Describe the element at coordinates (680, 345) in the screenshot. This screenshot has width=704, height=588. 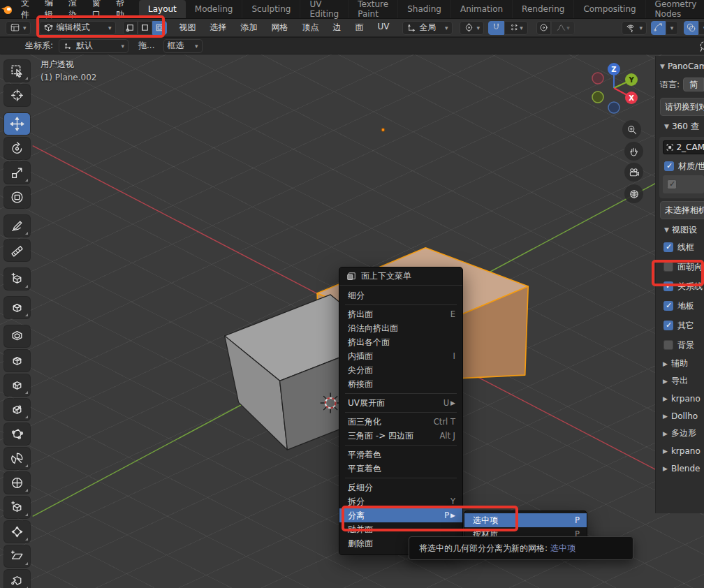
I see `sidebar-check-背景: 背景` at that location.